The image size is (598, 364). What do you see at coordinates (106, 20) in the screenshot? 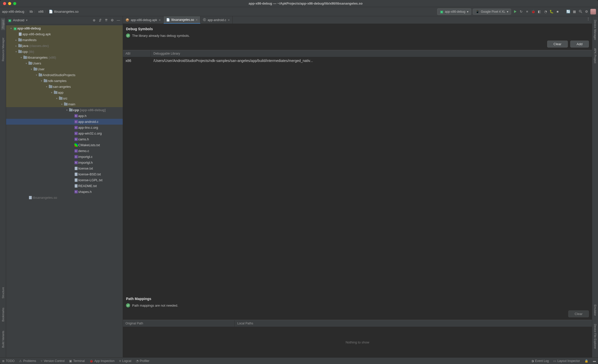
I see `collapse-icon: ⇈` at bounding box center [106, 20].